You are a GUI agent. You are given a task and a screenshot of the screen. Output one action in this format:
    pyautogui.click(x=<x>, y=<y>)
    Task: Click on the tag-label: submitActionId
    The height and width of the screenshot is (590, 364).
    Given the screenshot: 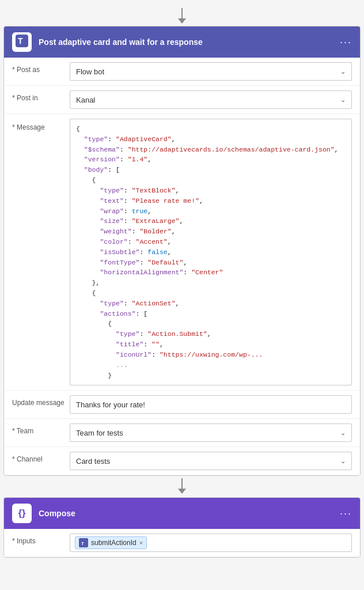 What is the action you would take?
    pyautogui.click(x=114, y=543)
    